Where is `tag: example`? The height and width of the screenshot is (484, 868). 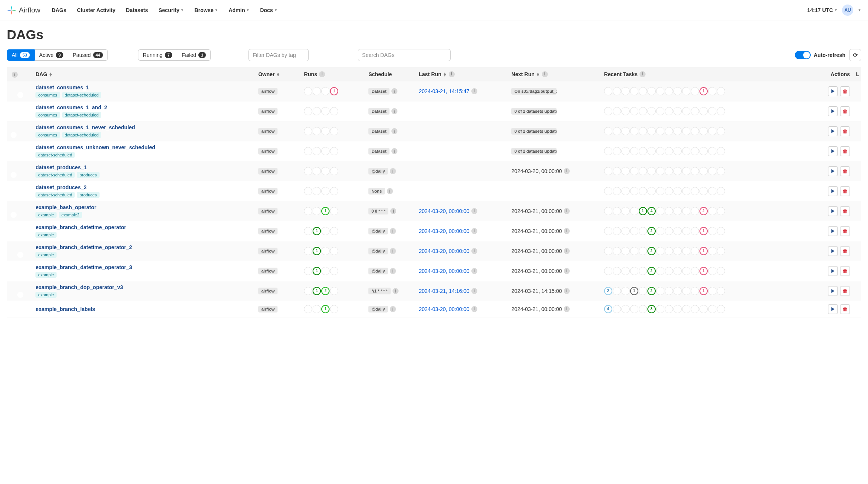 tag: example is located at coordinates (46, 275).